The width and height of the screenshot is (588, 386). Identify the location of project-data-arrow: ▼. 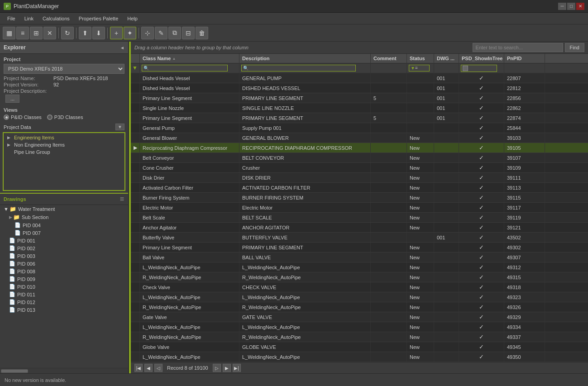
(120, 127).